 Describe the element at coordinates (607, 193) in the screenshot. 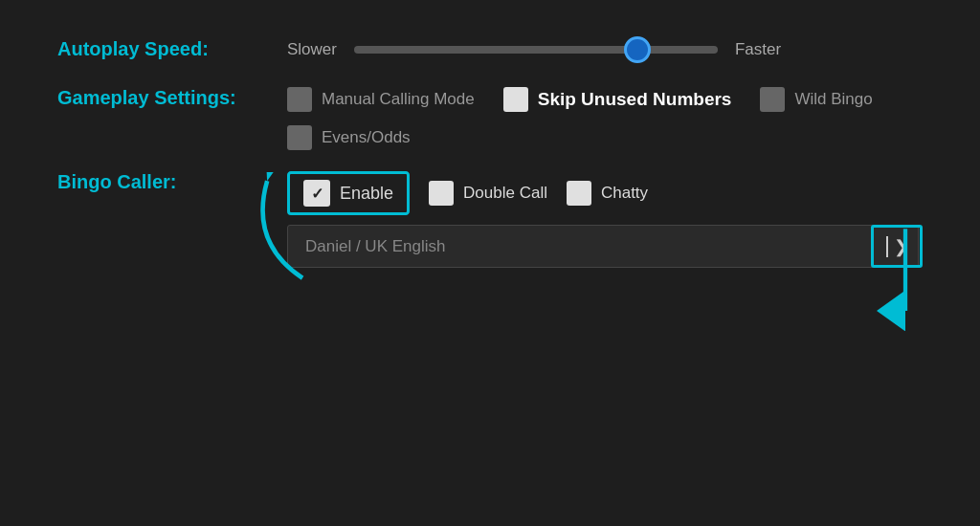

I see `chatty-item: Chatty` at that location.